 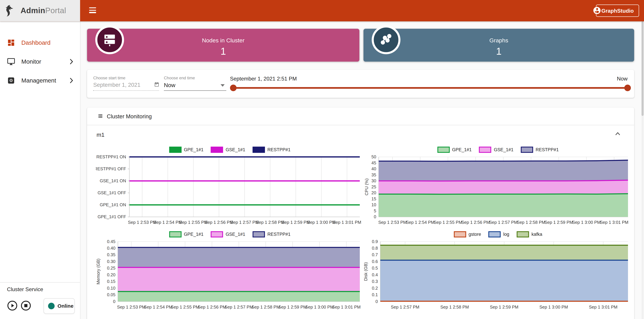 I want to click on svg-text: Sep 1 2:58 PM, so click(x=270, y=222).